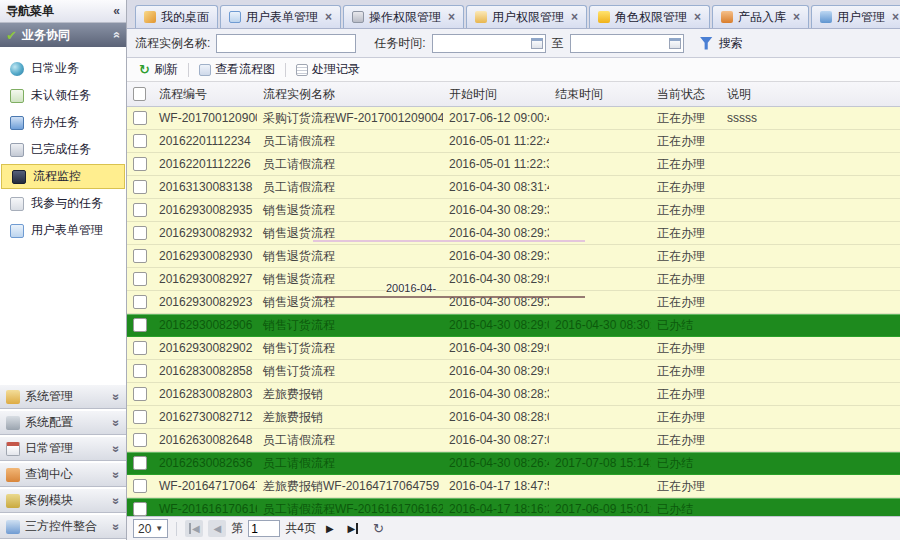 The image size is (900, 540). What do you see at coordinates (514, 326) in the screenshot?
I see `table-row: 20162930082906销售订货流程2016-04-30 08:29:072…` at bounding box center [514, 326].